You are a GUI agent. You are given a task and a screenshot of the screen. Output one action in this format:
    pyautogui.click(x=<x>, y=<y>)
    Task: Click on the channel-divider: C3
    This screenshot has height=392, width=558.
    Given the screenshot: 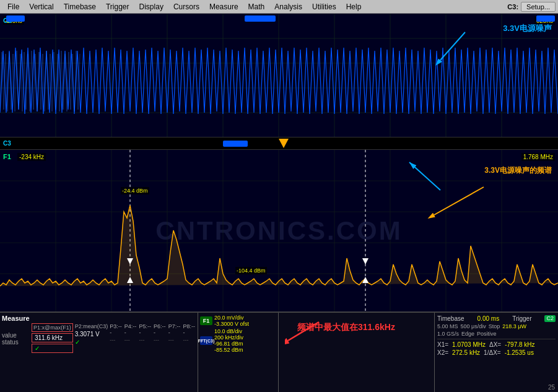 What is the action you would take?
    pyautogui.click(x=279, y=144)
    